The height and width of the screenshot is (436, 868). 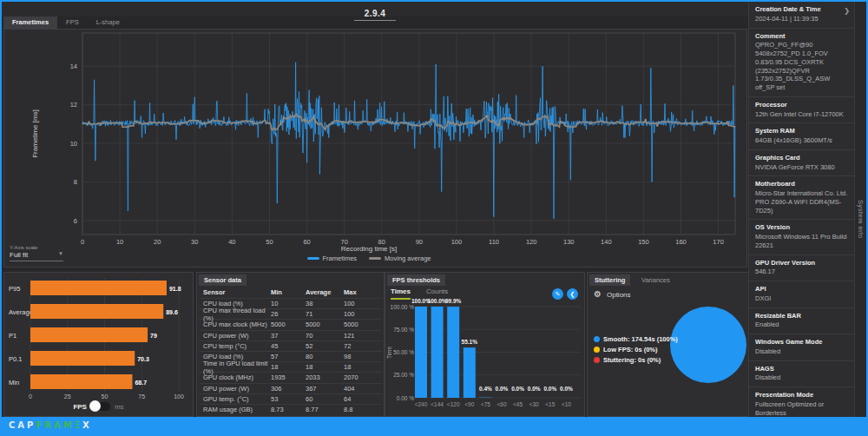 What do you see at coordinates (470, 342) in the screenshot?
I see `svg-text: 55.1%` at bounding box center [470, 342].